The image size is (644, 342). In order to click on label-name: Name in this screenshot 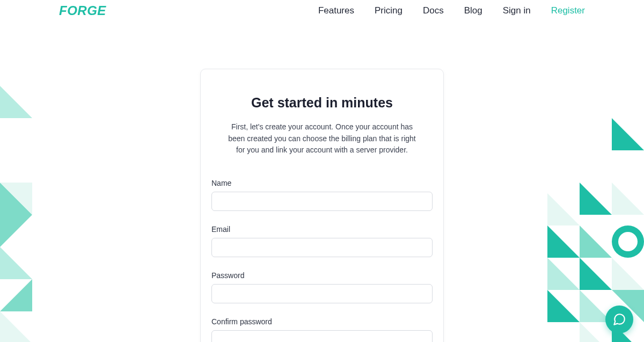, I will do `click(322, 183)`.